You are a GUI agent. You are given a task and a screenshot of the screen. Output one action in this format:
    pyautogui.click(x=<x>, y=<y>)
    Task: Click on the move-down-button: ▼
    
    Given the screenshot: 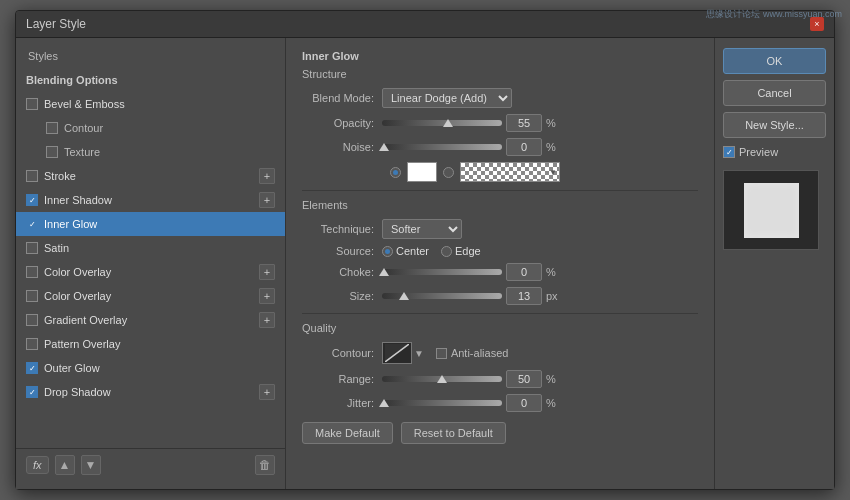 What is the action you would take?
    pyautogui.click(x=91, y=465)
    